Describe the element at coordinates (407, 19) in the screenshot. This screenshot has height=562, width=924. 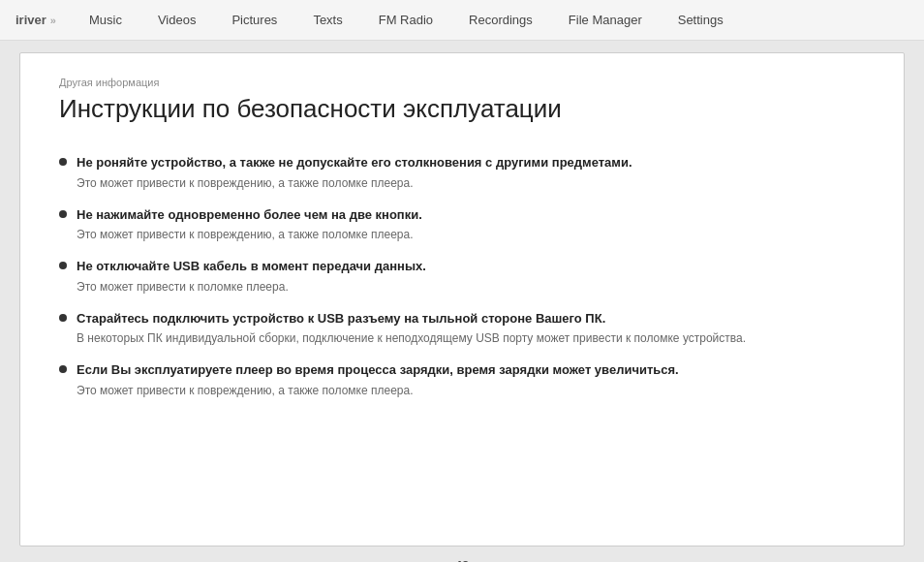
I see `nav-items: Music Videos Pictures Texts FM Radio Rec…` at that location.